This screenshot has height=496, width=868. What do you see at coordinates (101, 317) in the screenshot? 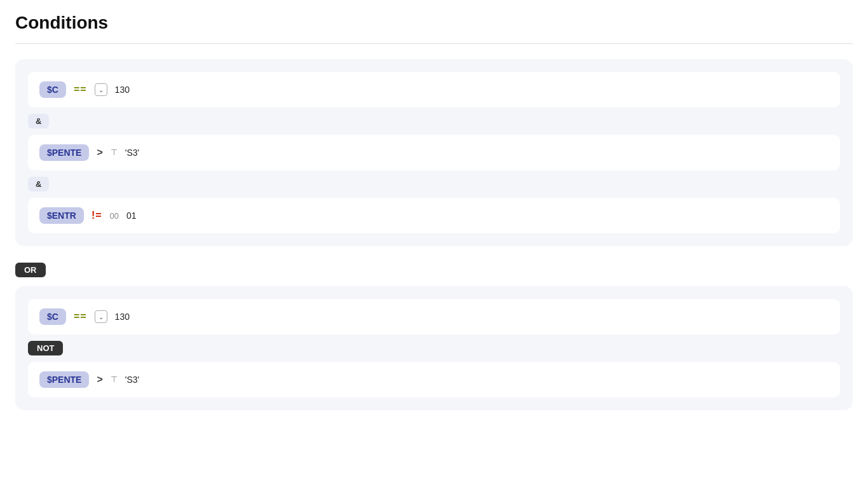
I see `chevron-icon-2: ⌄` at bounding box center [101, 317].